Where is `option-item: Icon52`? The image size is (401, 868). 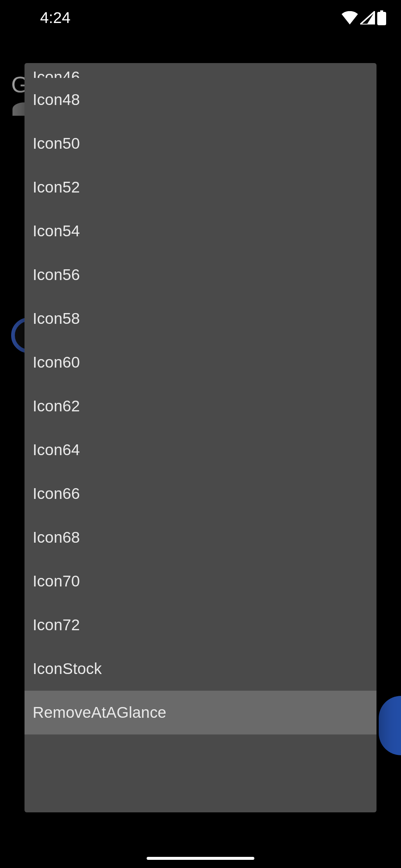 option-item: Icon52 is located at coordinates (200, 187).